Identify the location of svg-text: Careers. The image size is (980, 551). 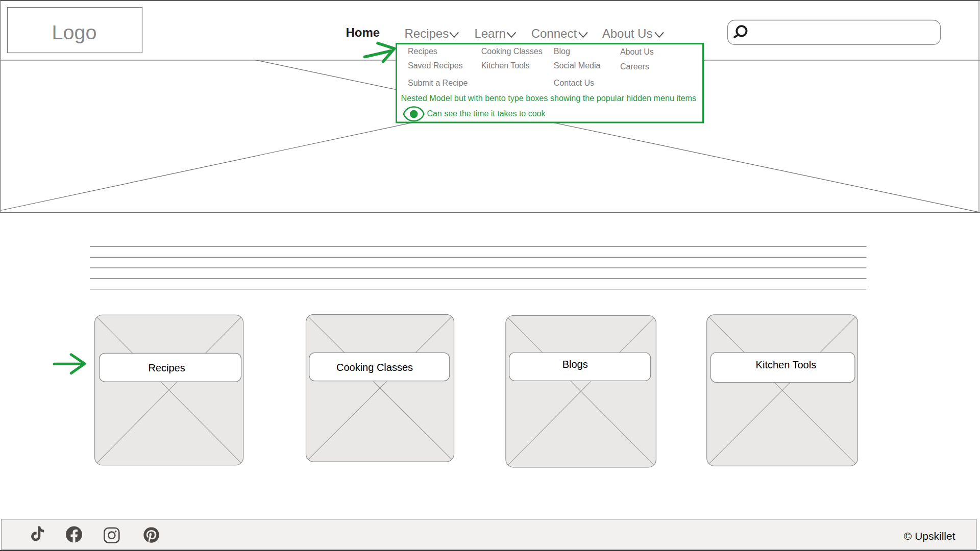
(635, 66).